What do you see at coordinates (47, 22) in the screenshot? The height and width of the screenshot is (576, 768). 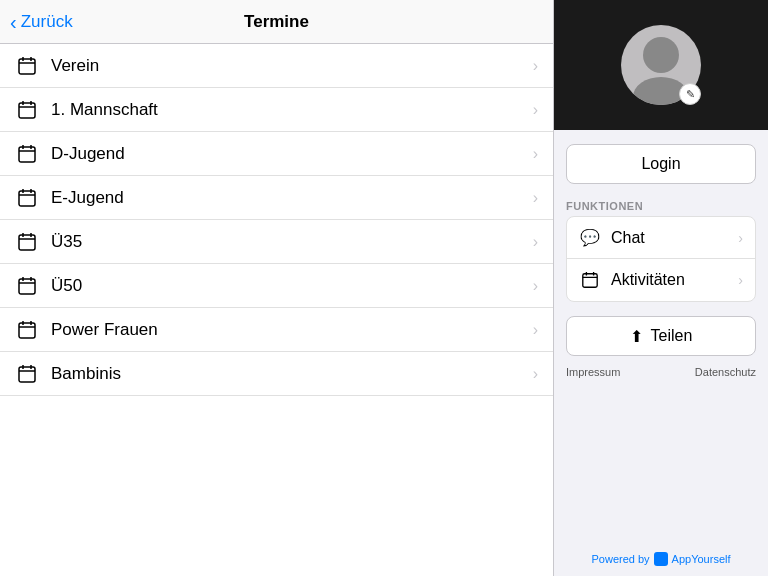 I see `back-label: Zurück` at bounding box center [47, 22].